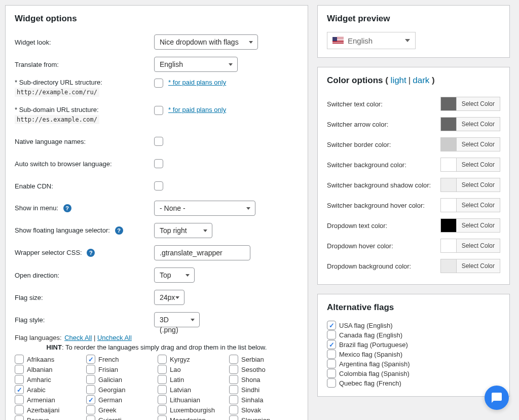 Image resolution: width=519 pixels, height=420 pixels. What do you see at coordinates (169, 297) in the screenshot?
I see `flag-size-select: 24px` at bounding box center [169, 297].